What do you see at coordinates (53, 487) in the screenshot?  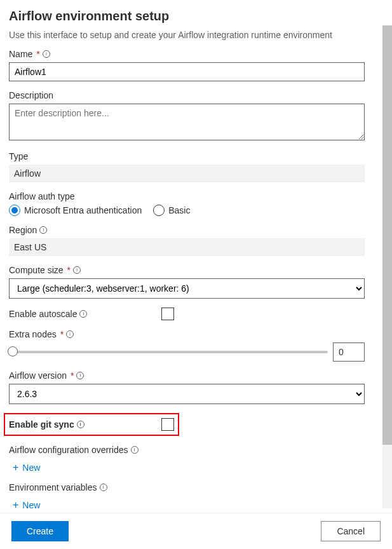 I see `env-vars-label: Environment variables` at bounding box center [53, 487].